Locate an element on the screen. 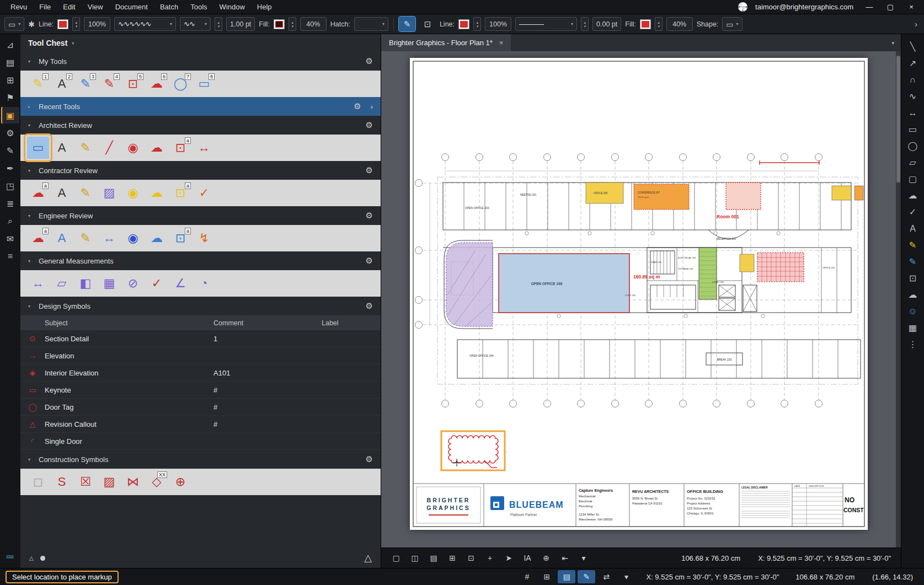 The image size is (924, 585). sketch-tool-icon: ✱ is located at coordinates (31, 24).